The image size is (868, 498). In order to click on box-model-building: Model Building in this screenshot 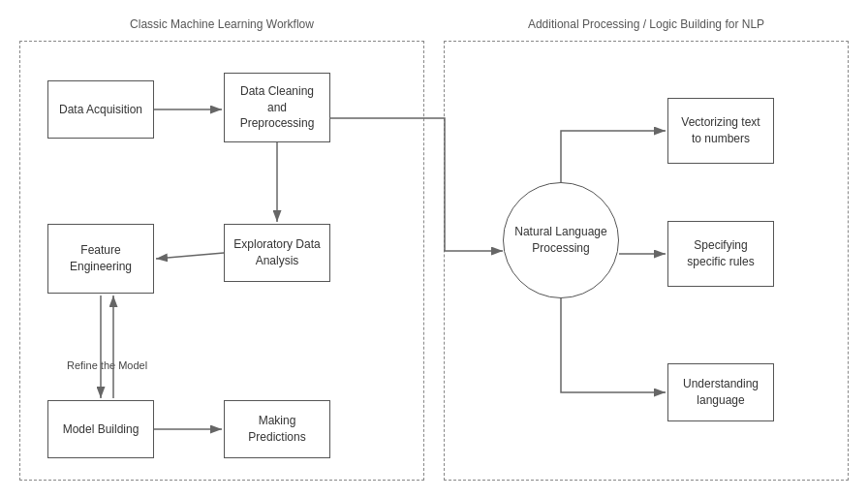, I will do `click(101, 429)`.